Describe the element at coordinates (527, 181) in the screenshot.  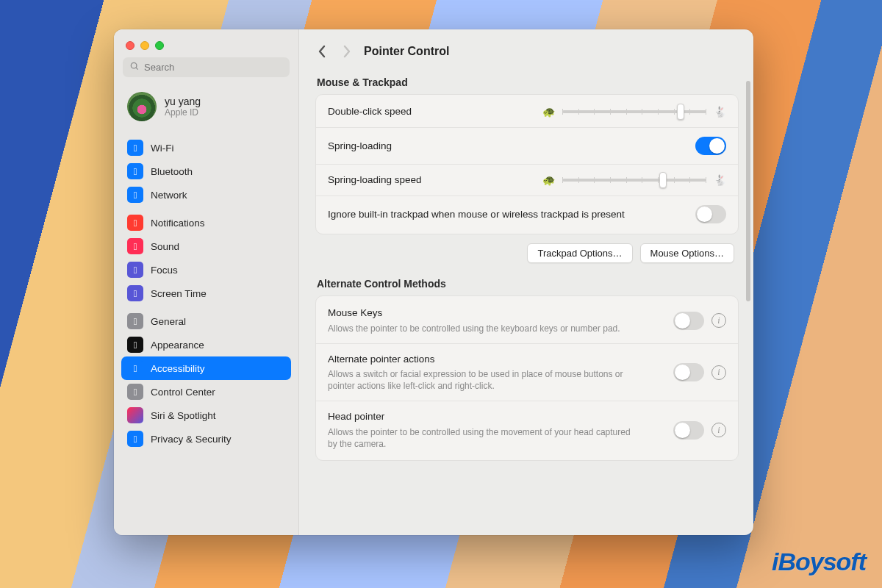
I see `row-spring-loading-speed: Spring-loading speed 🐢 🐇` at that location.